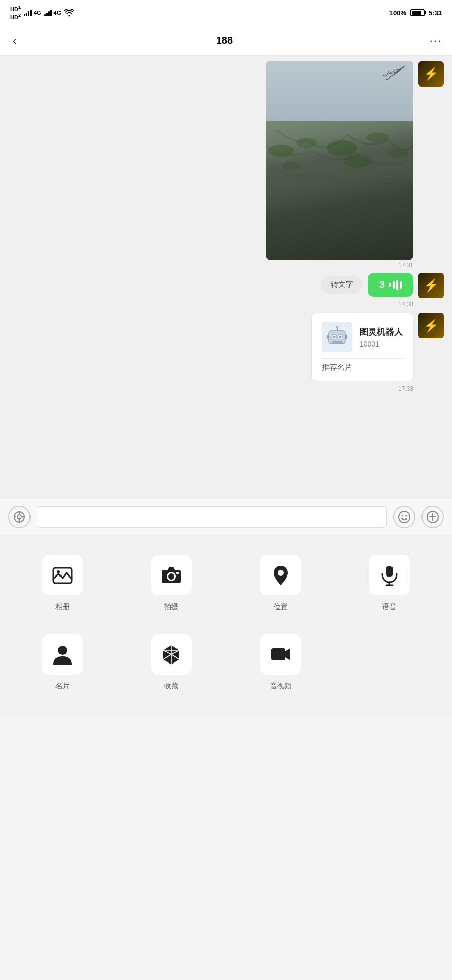 This screenshot has height=980, width=452. What do you see at coordinates (63, 654) in the screenshot?
I see `card-icon-wrap` at bounding box center [63, 654].